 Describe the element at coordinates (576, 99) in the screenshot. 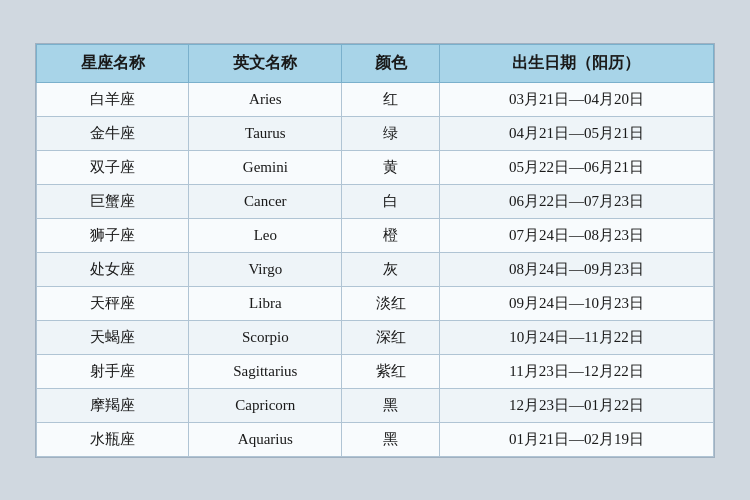

I see `cell-dates: 03月21日—04月20日` at that location.